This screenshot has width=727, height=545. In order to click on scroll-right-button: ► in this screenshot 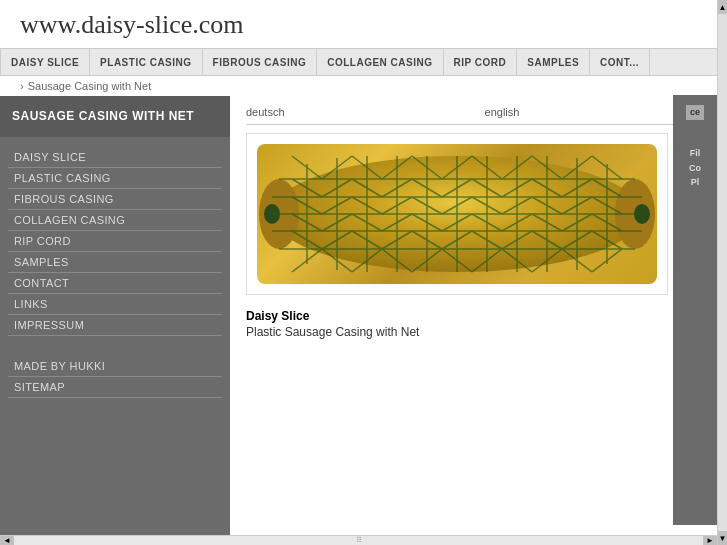, I will do `click(710, 541)`.